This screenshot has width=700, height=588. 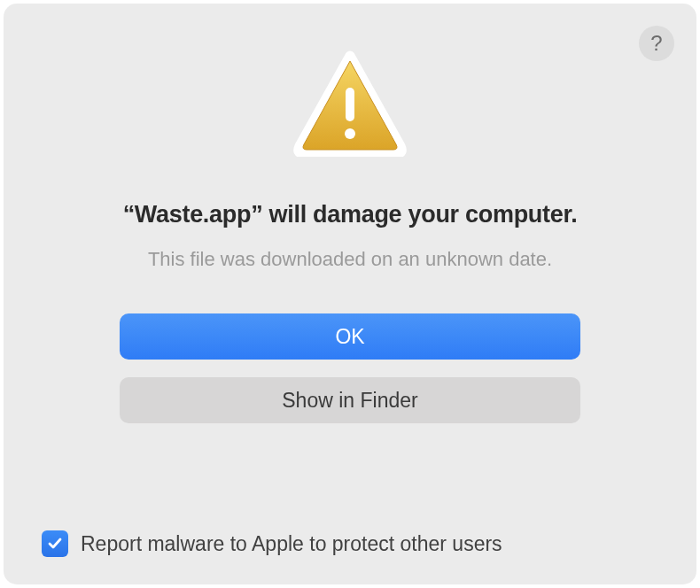 What do you see at coordinates (350, 259) in the screenshot?
I see `dialog-subtext: This file was downloaded on an unknown d…` at bounding box center [350, 259].